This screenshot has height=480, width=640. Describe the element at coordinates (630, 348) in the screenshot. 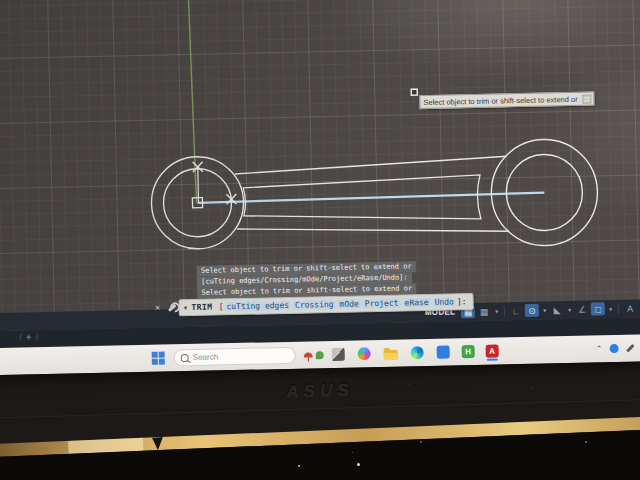

I see `tray-pen-icon` at that location.